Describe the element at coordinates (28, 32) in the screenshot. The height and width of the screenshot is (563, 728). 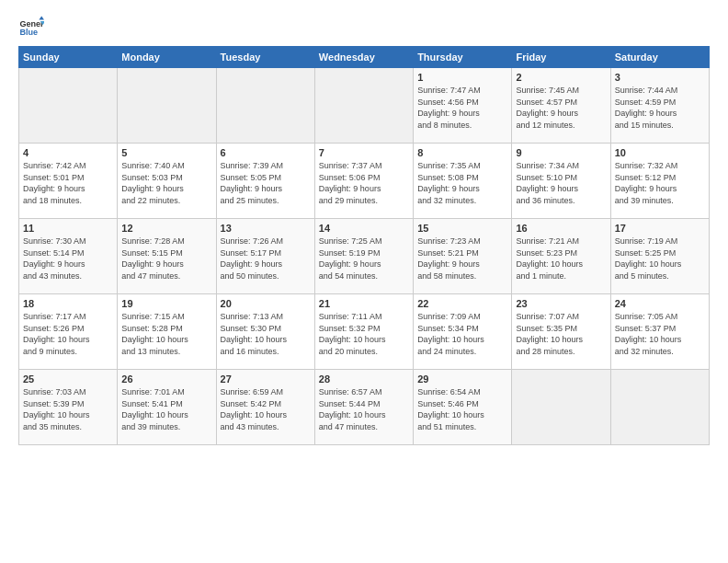
I see `svg-text: Blue` at that location.